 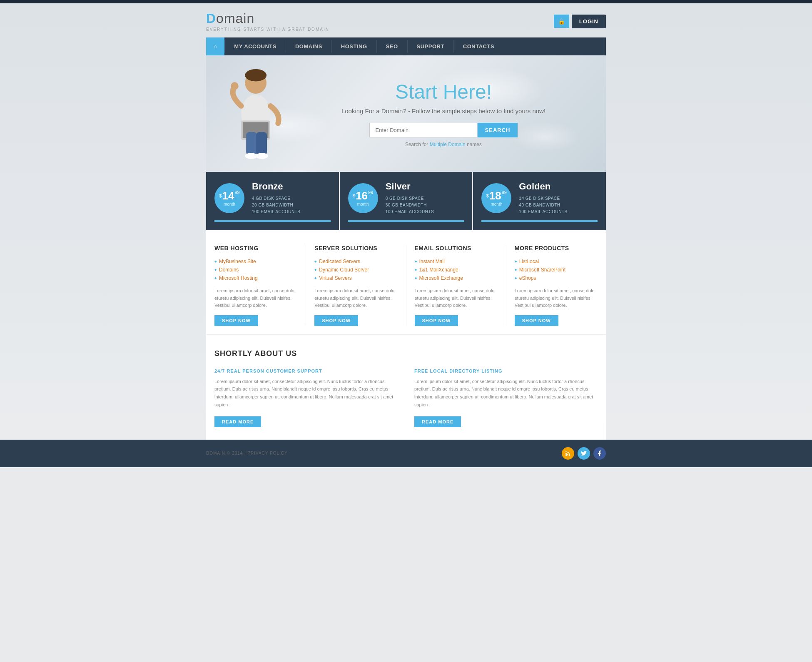 I want to click on feature-link: Dynamic Cloud Server, so click(x=344, y=270).